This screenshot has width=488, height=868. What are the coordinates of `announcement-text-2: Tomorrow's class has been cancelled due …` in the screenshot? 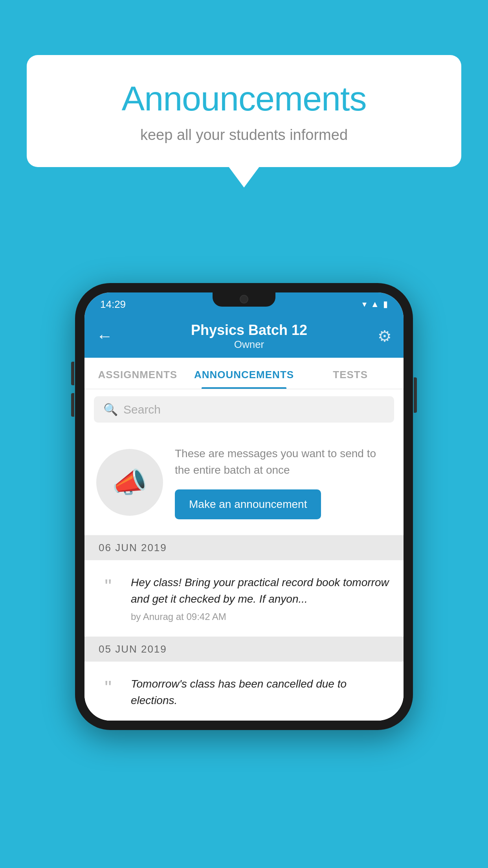 It's located at (261, 694).